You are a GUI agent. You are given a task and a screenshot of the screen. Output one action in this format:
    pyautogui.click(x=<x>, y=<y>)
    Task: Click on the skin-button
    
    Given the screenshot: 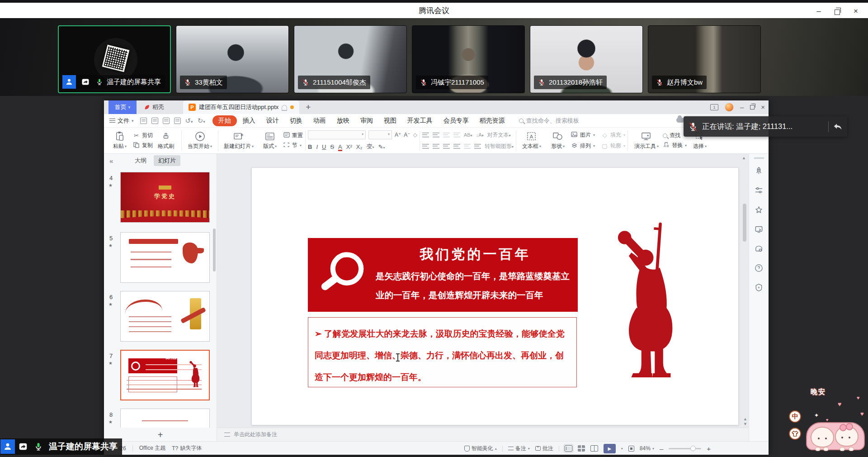 What is the action you would take?
    pyautogui.click(x=795, y=433)
    